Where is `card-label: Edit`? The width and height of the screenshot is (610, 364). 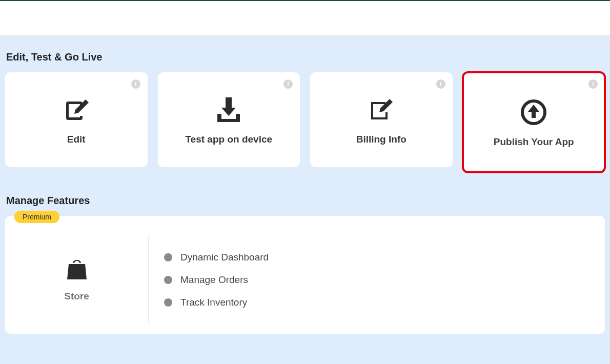
card-label: Edit is located at coordinates (76, 139).